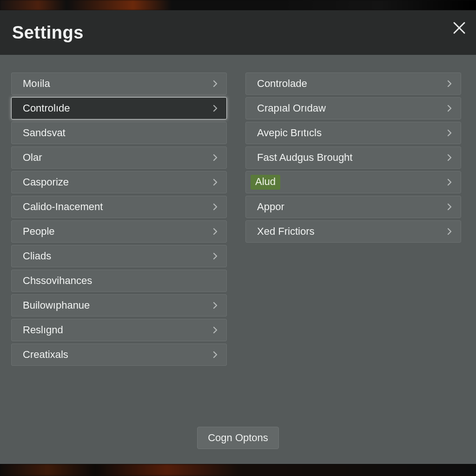 Image resolution: width=476 pixels, height=476 pixels. What do you see at coordinates (56, 305) in the screenshot?
I see `settings-row-label: Builowıphanue` at bounding box center [56, 305].